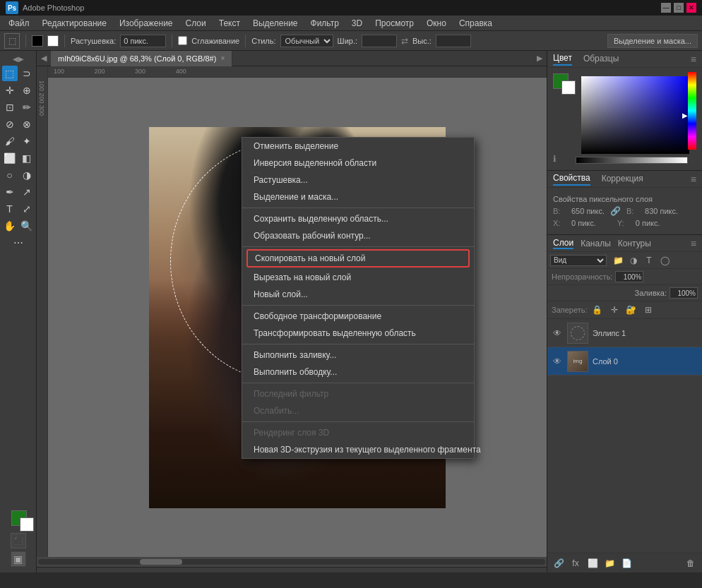 The image size is (702, 588). Describe the element at coordinates (557, 333) in the screenshot. I see `layer-eye-ellipse: 👁` at that location.